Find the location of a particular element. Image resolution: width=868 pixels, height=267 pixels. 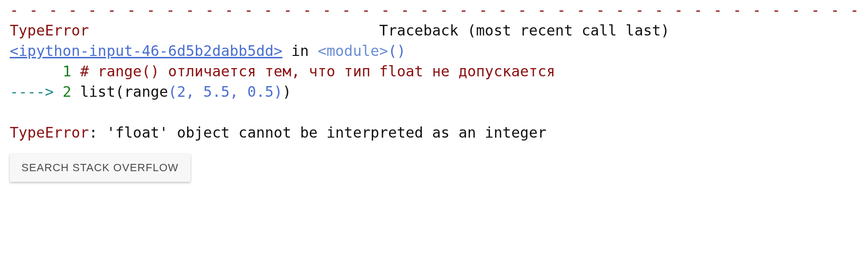

in-word: in is located at coordinates (300, 51).